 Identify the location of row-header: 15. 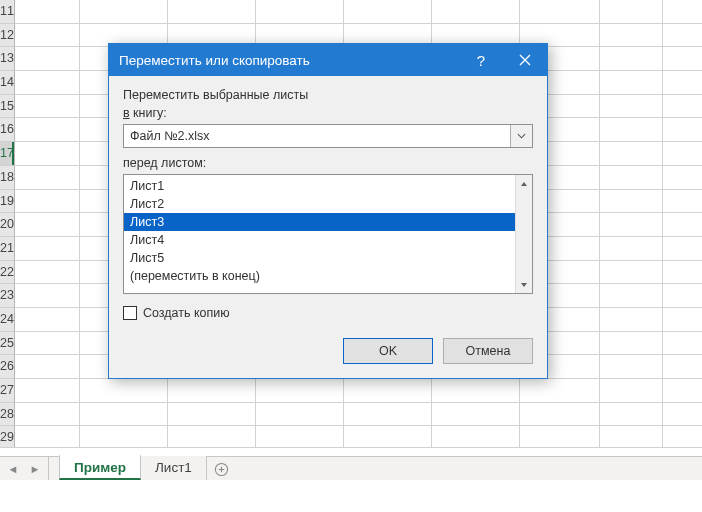
(8, 107).